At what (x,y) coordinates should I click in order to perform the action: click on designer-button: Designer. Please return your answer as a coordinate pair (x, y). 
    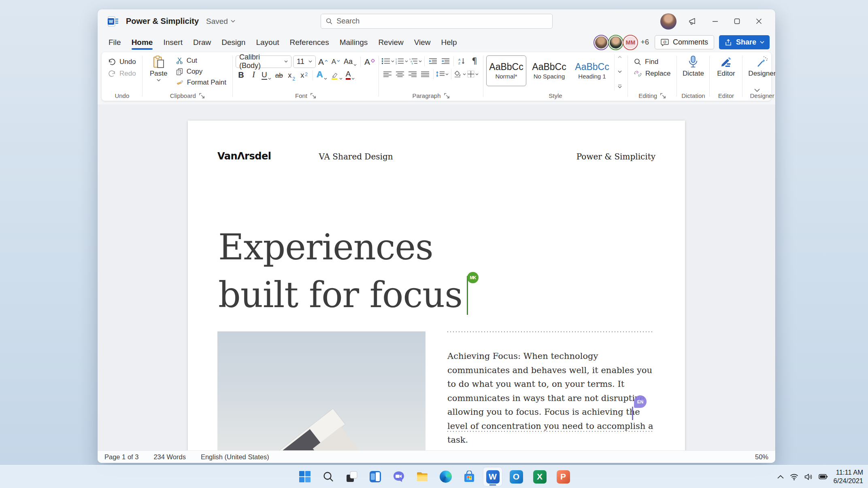
    Looking at the image, I should click on (760, 72).